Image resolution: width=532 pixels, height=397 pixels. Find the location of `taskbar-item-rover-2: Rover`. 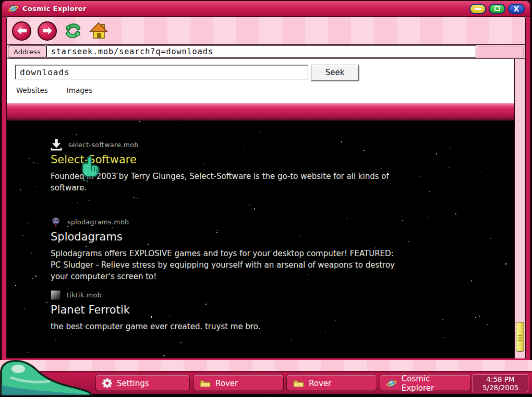

taskbar-item-rover-2: Rover is located at coordinates (332, 383).